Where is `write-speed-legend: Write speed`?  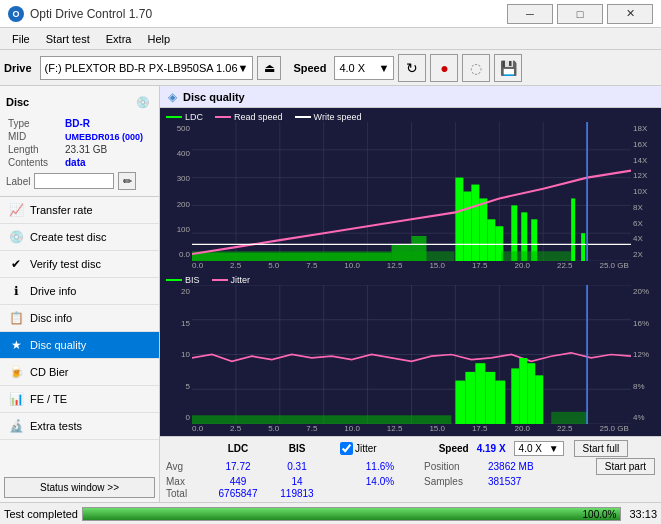
write-speed-legend: Write speed is located at coordinates (338, 117).